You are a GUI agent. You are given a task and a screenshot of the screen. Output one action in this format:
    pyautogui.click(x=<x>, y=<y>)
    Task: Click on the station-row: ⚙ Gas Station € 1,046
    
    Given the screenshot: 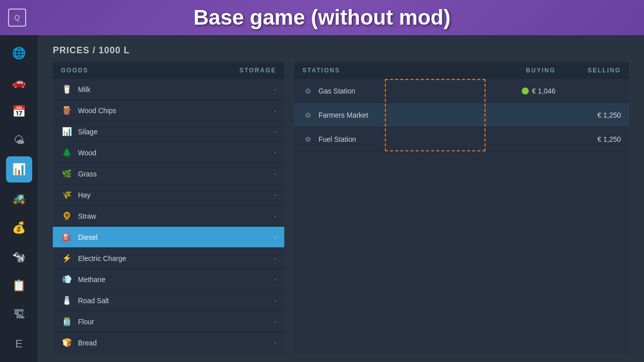 What is the action you would take?
    pyautogui.click(x=462, y=91)
    